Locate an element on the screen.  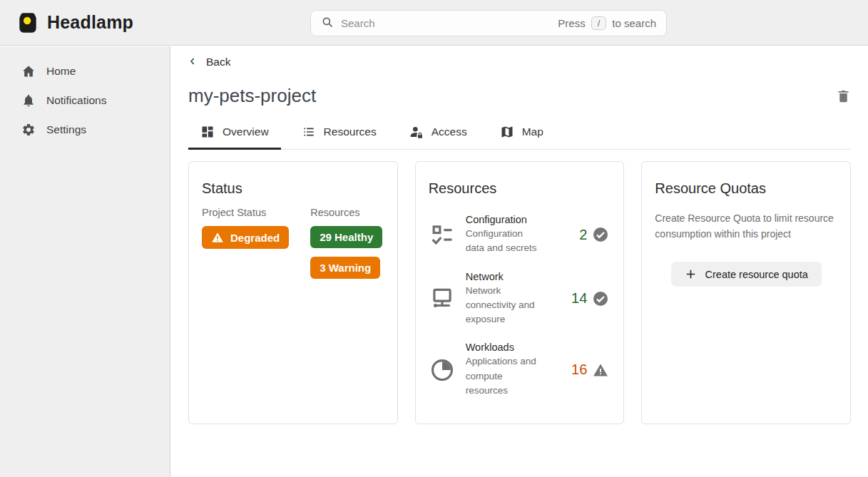
home-icon is located at coordinates (29, 71).